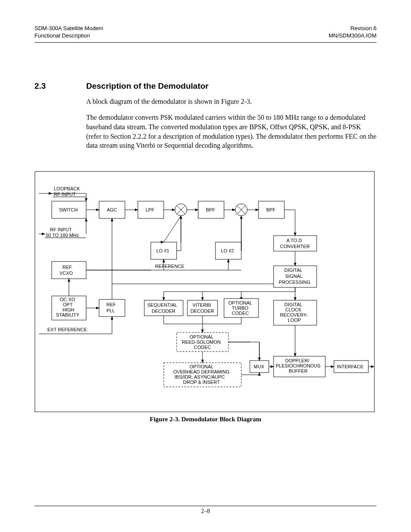 This screenshot has width=411, height=532. What do you see at coordinates (206, 420) in the screenshot?
I see `figure-caption: Figure 2-3. Demodulator Block Diagram` at bounding box center [206, 420].